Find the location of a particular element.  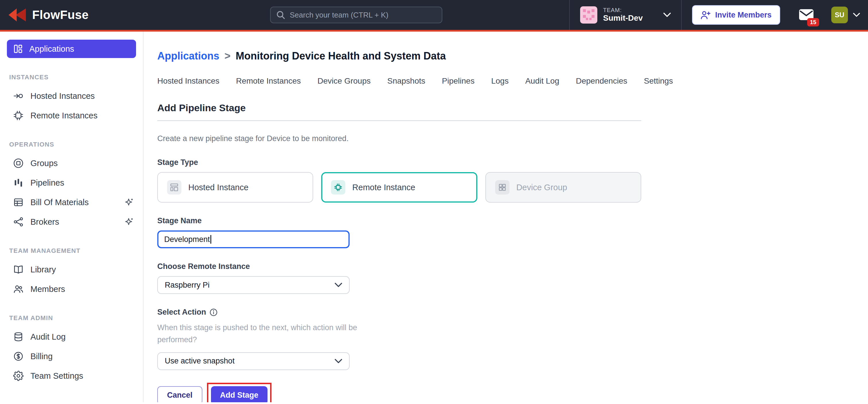

tab-device-groups: Device Groups is located at coordinates (344, 81).